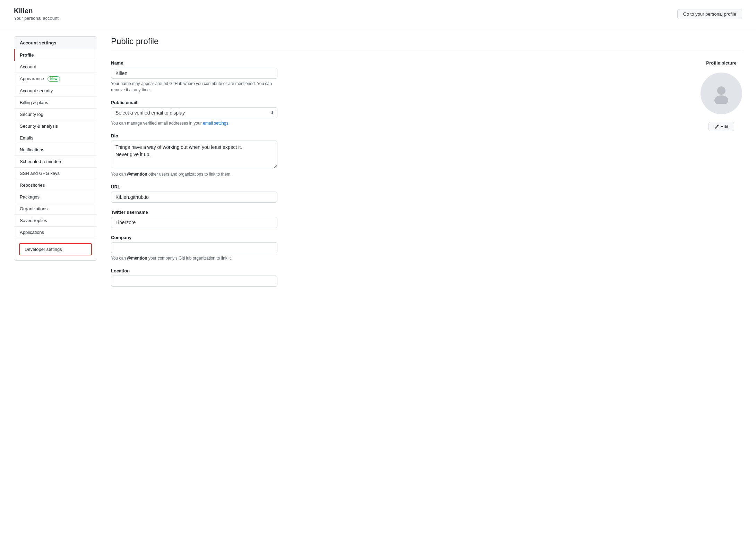 This screenshot has width=756, height=558. I want to click on profile-picture-avatar, so click(721, 93).